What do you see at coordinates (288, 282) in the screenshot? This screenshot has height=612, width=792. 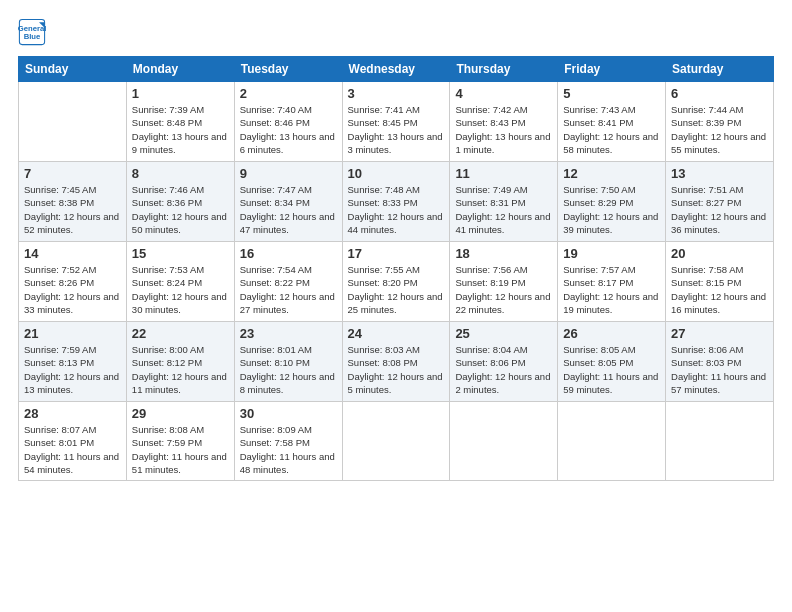 I see `day-cell: 16Sunrise: 7:54 AM Sunset: 8:22 PM Dayli…` at bounding box center [288, 282].